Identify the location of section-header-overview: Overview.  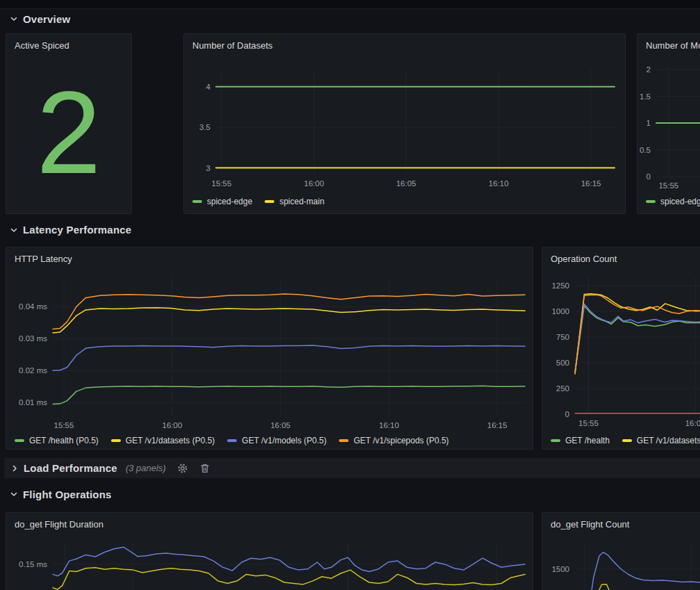
(350, 19).